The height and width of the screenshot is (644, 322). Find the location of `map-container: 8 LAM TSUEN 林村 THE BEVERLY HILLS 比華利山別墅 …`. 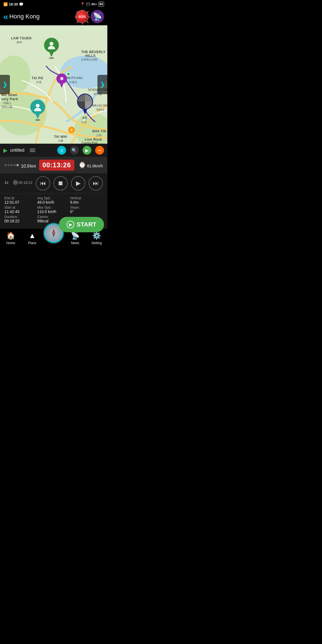

map-container: 8 LAM TSUEN 林村 THE BEVERLY HILLS 比華利山別墅 … is located at coordinates (54, 84).